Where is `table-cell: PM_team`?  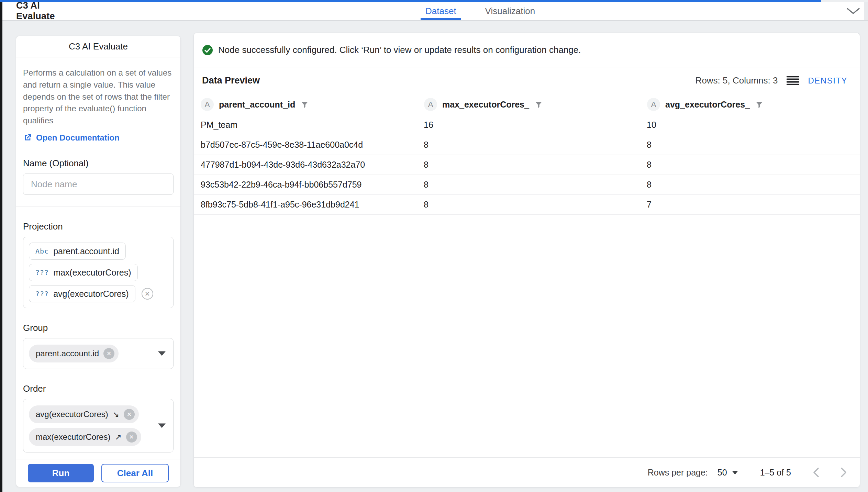
table-cell: PM_team is located at coordinates (305, 125).